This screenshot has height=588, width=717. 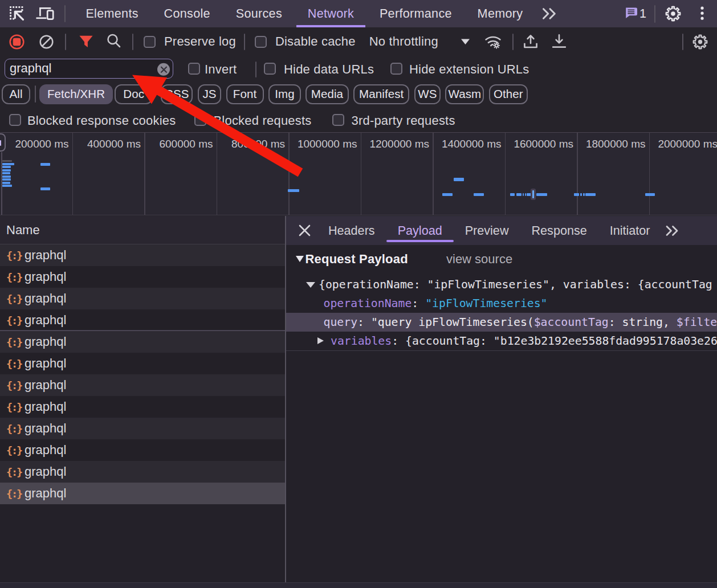 What do you see at coordinates (420, 241) in the screenshot?
I see `active-tab-underline` at bounding box center [420, 241].